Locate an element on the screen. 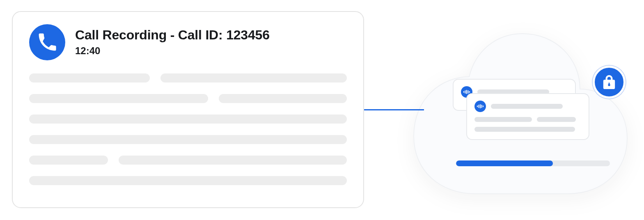 The height and width of the screenshot is (220, 644). stored-call-card is located at coordinates (528, 117).